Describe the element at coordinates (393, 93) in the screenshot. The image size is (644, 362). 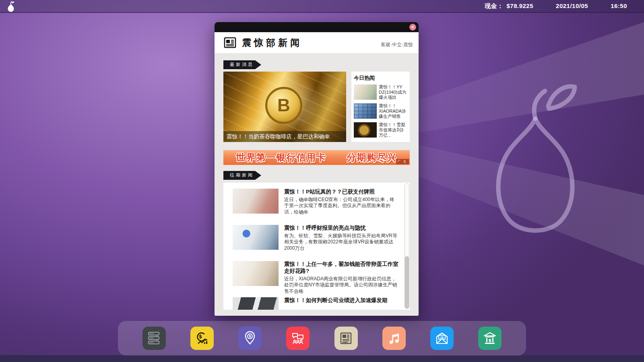
I see `hot-item-text: 震惊！！YY DZ(1040)成为爆火项目` at that location.